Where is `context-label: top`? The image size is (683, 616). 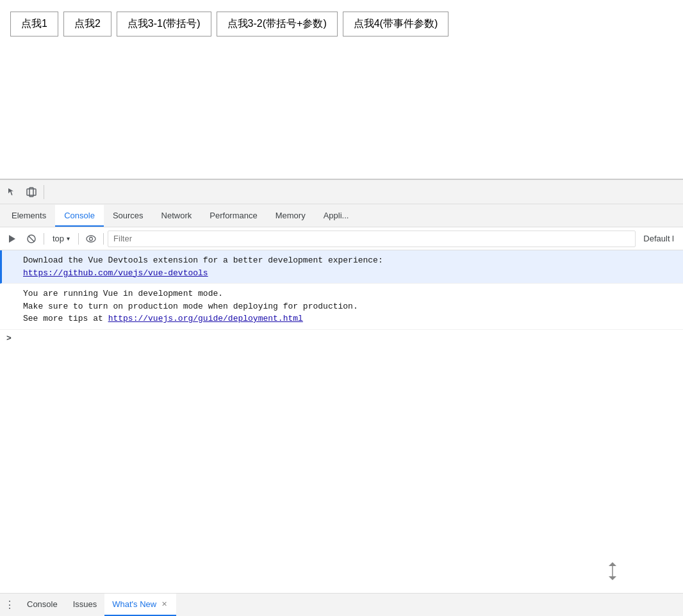 context-label: top is located at coordinates (58, 238).